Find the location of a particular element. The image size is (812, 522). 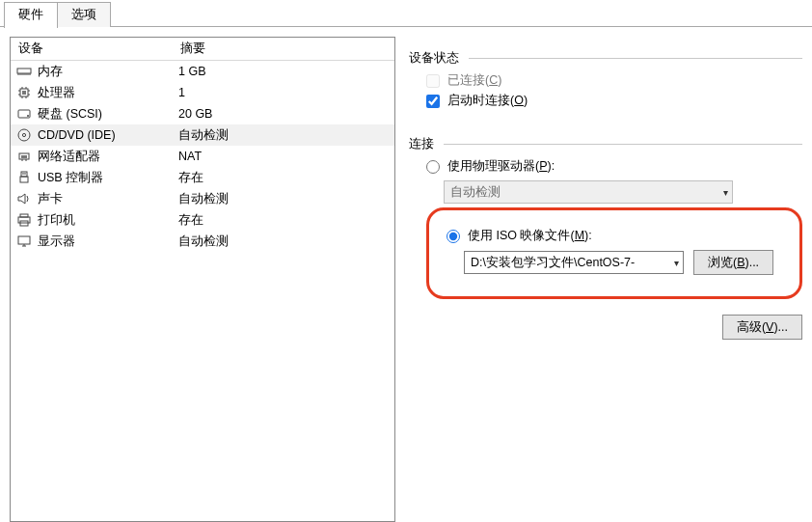

browse-button: 浏览(B)... is located at coordinates (733, 262).